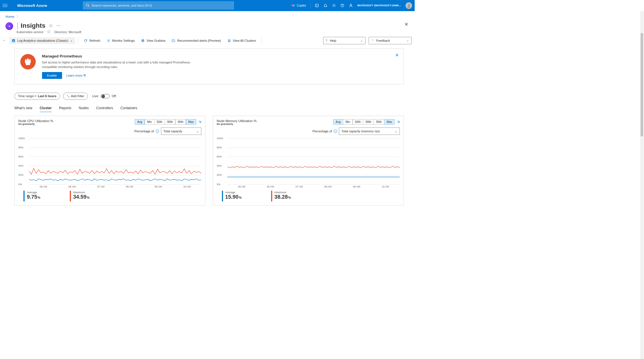 The height and width of the screenshot is (359, 644). What do you see at coordinates (65, 109) in the screenshot?
I see `tab-reports: Reports` at bounding box center [65, 109].